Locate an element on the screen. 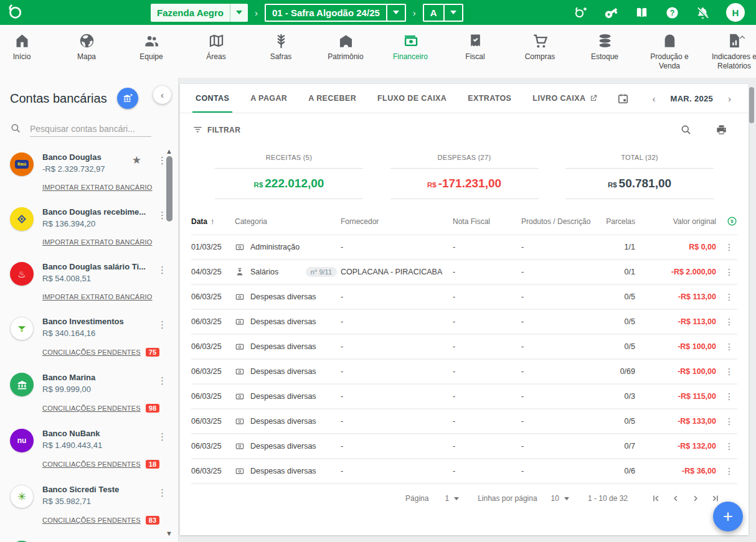 The height and width of the screenshot is (542, 756). nav-item-fiscal: Fiscal is located at coordinates (475, 47).